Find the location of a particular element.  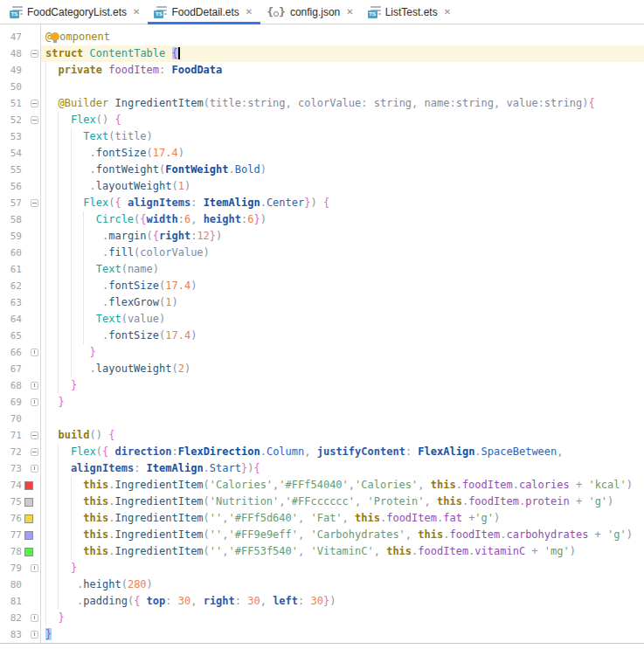

code-line: .fontWeight(FontWeight.Bold) is located at coordinates (343, 169).